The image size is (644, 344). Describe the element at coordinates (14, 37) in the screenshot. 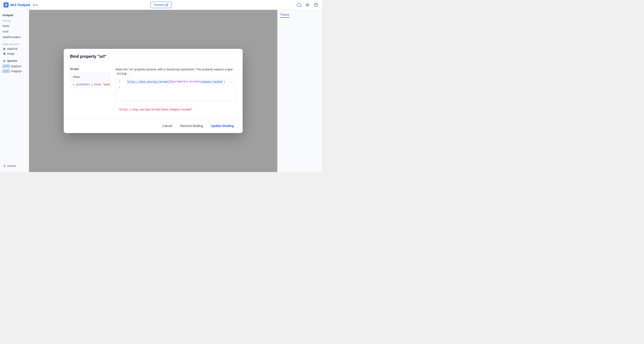

I see `sidebar-item-dataproviders: dataProviders` at that location.